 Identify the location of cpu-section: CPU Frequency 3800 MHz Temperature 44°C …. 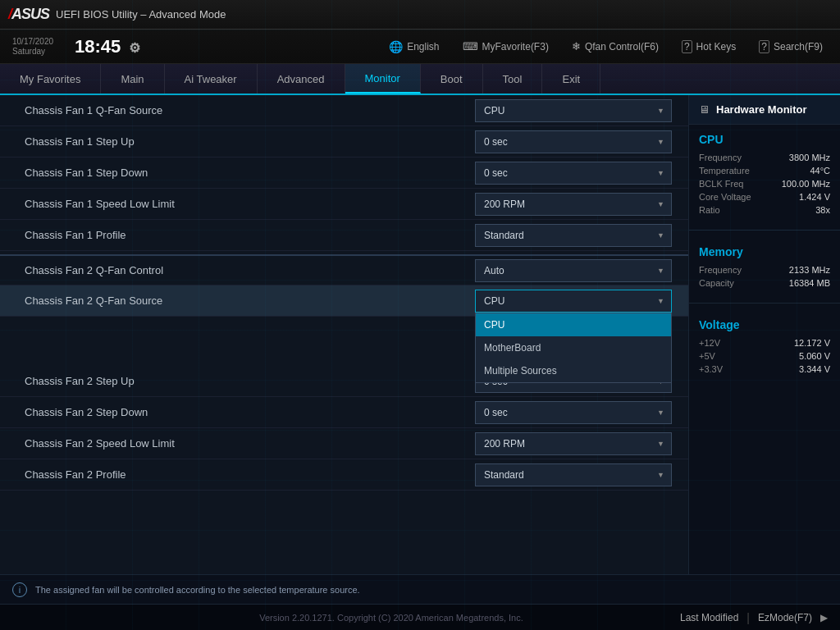
(765, 174).